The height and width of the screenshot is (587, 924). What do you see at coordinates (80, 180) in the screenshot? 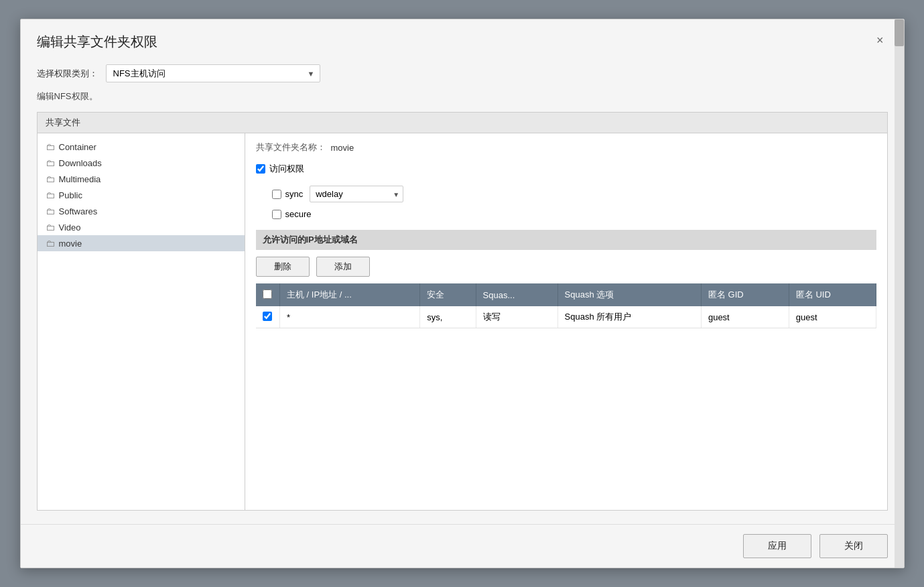
I see `tree-item-label: Multimedia` at bounding box center [80, 180].